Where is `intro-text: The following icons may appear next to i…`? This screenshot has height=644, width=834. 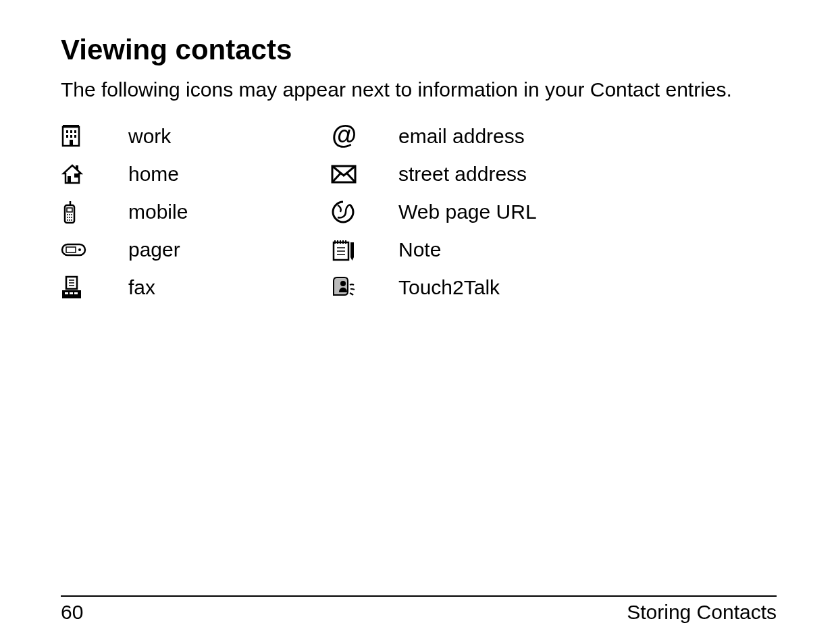
intro-text: The following icons may appear next to i… is located at coordinates (417, 90).